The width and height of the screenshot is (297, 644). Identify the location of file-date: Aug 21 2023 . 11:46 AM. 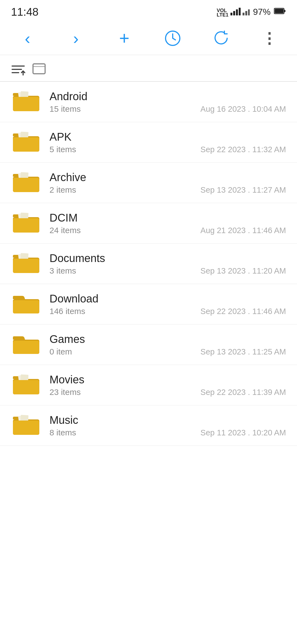
(240, 231).